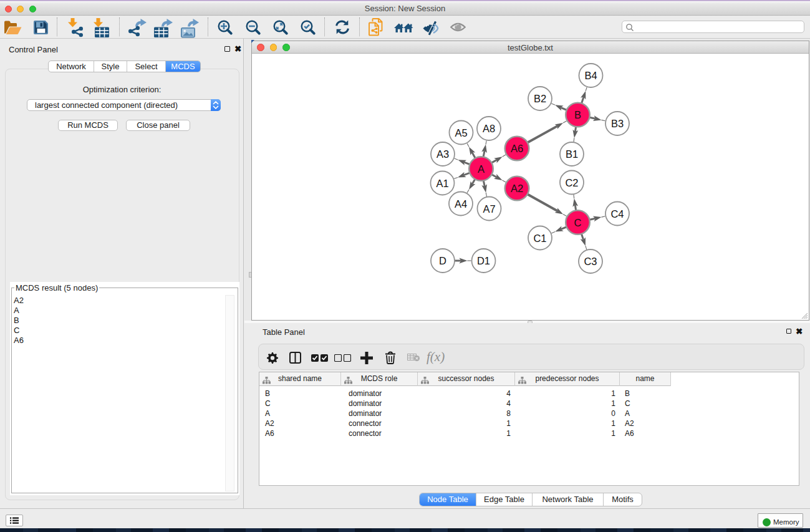  Describe the element at coordinates (591, 75) in the screenshot. I see `svg-text: B4` at that location.